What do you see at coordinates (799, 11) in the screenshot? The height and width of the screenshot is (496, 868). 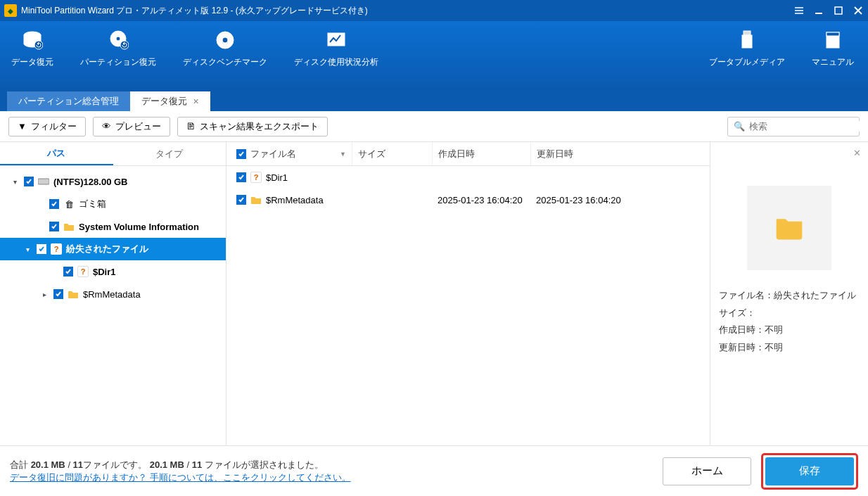 I see `hamburger-icon` at bounding box center [799, 11].